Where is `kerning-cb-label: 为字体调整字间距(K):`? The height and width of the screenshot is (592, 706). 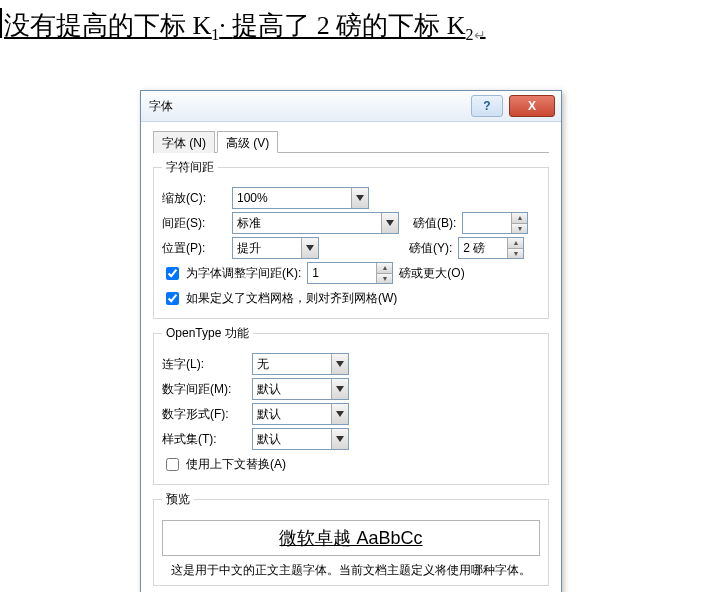
kerning-cb-label: 为字体调整字间距(K): is located at coordinates (244, 274).